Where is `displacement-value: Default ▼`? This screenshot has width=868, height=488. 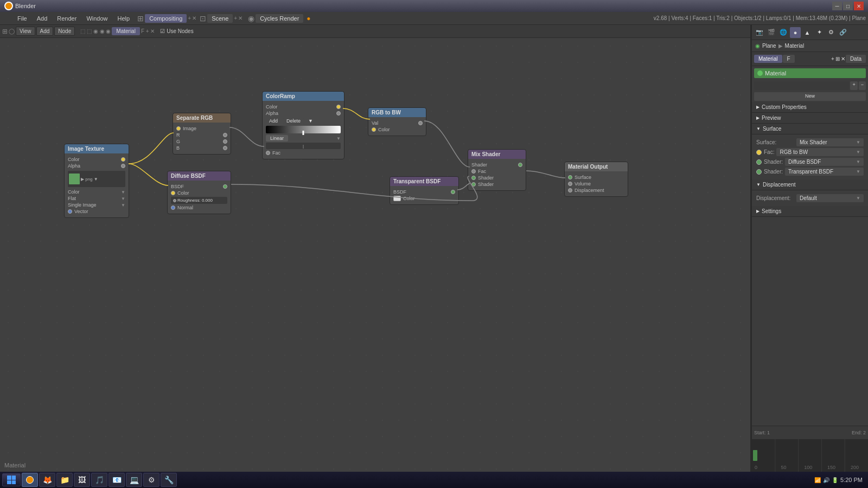
displacement-value: Default ▼ is located at coordinates (830, 198).